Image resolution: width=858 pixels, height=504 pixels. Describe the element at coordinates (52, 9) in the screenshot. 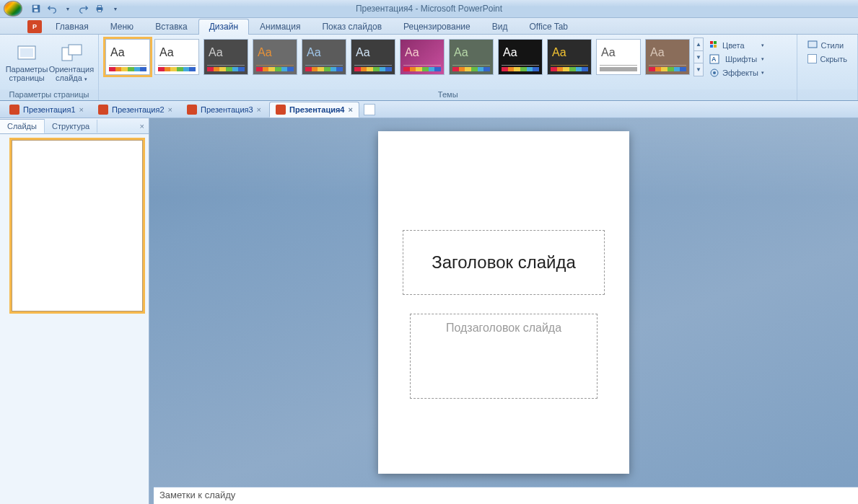

I see `undo-icon` at that location.